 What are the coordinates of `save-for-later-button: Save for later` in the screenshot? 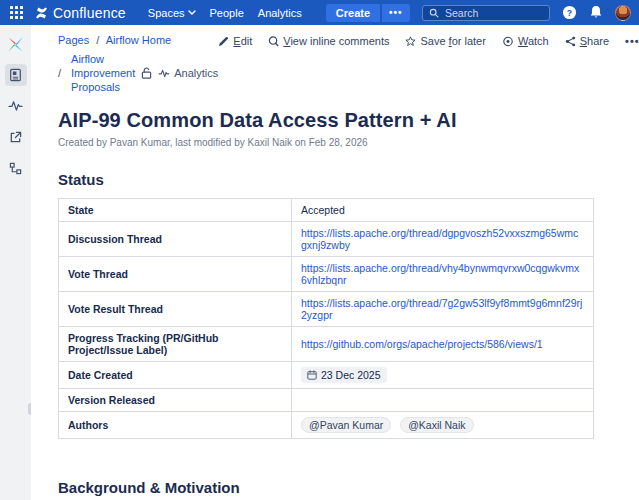 It's located at (445, 41).